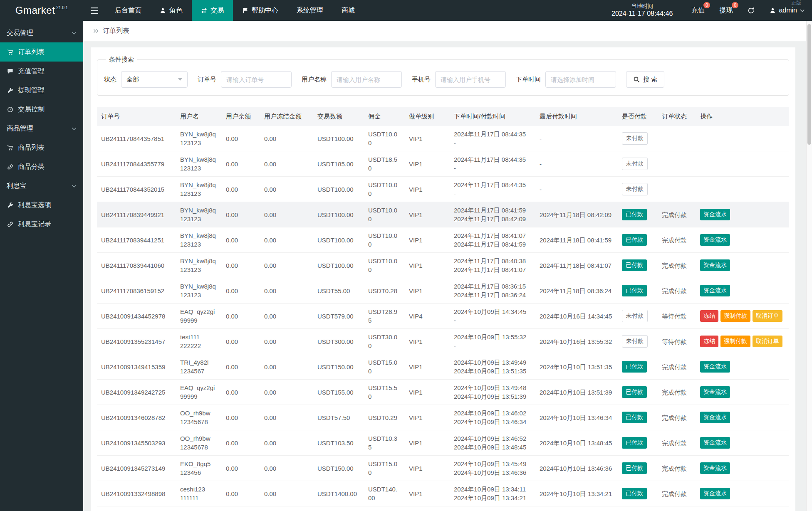  Describe the element at coordinates (42, 33) in the screenshot. I see `sidebar-group-0: 交易管理` at that location.